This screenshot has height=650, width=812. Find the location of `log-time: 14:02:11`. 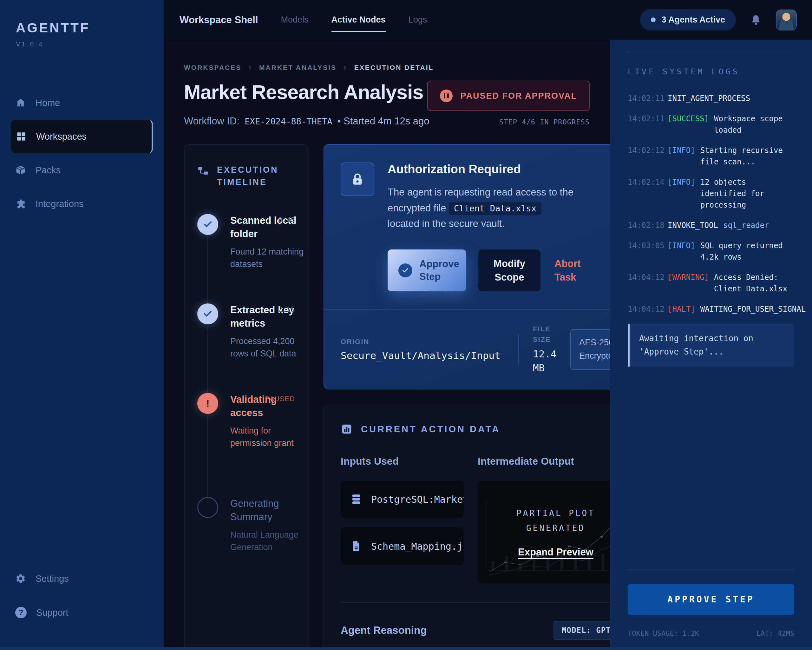

log-time: 14:02:11 is located at coordinates (648, 124).